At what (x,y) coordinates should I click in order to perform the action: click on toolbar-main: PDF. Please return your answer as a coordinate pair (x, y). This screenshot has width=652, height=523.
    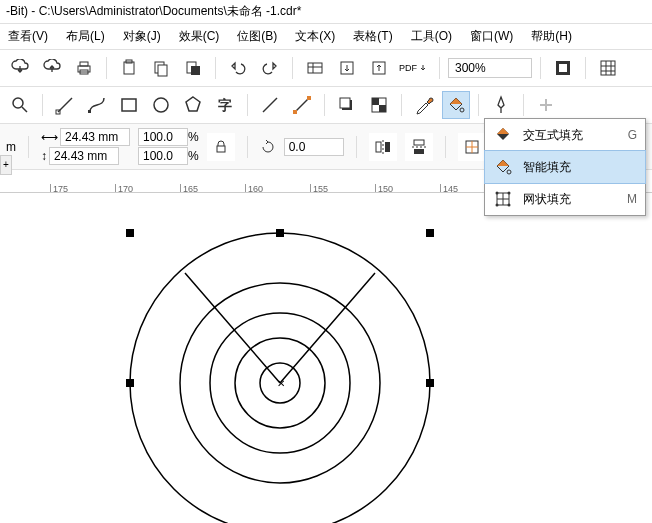
    Looking at the image, I should click on (326, 68).